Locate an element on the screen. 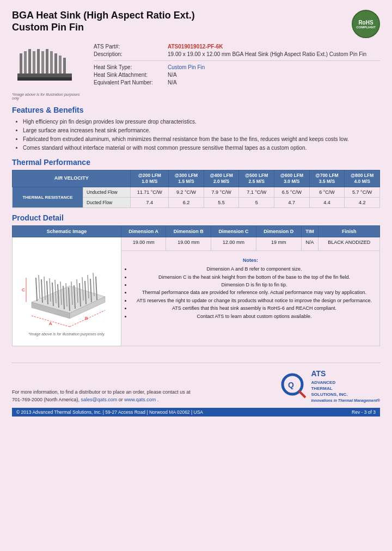 The width and height of the screenshot is (392, 551). copyright-bar: © 2013 Advanced Thermal Solutions, Inc. … is located at coordinates (196, 412).